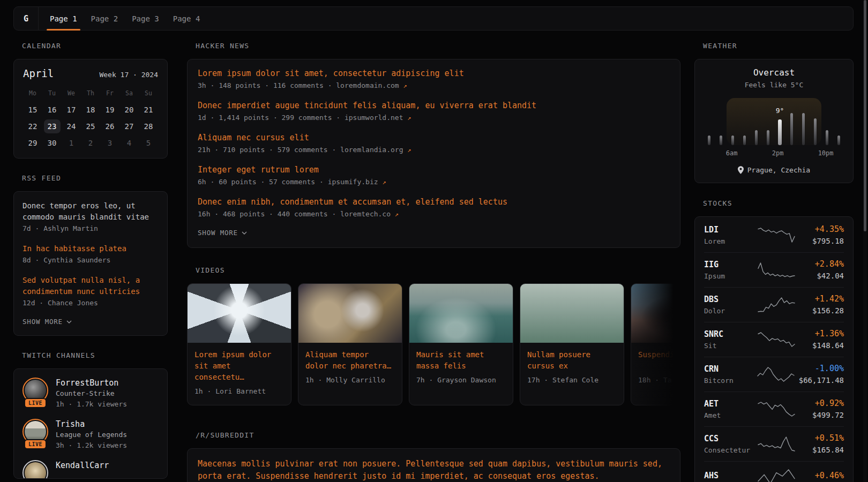 The height and width of the screenshot is (482, 868). What do you see at coordinates (865, 116) in the screenshot?
I see `scrollbar-thumb` at bounding box center [865, 116].